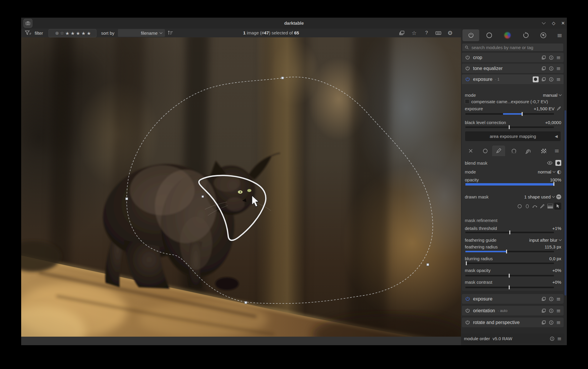  I want to click on details-threshold-value: +1%, so click(557, 228).